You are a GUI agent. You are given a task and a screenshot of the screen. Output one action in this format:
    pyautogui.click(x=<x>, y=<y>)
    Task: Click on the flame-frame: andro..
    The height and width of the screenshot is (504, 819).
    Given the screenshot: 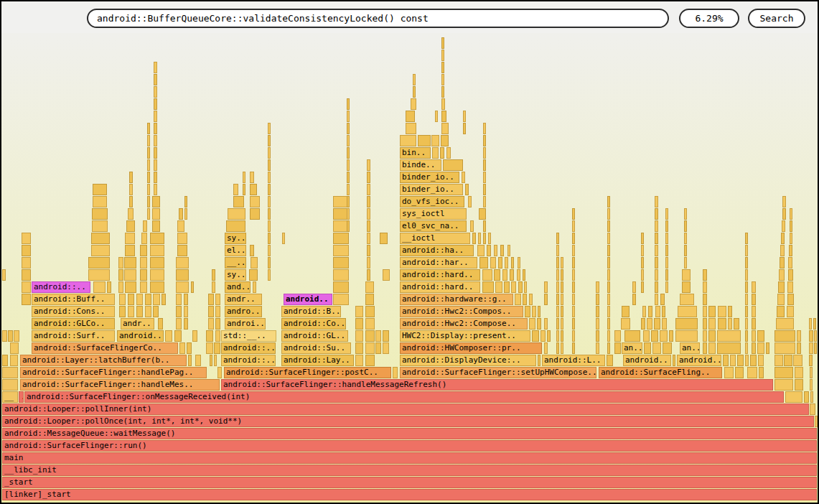 What is the action you would take?
    pyautogui.click(x=243, y=312)
    